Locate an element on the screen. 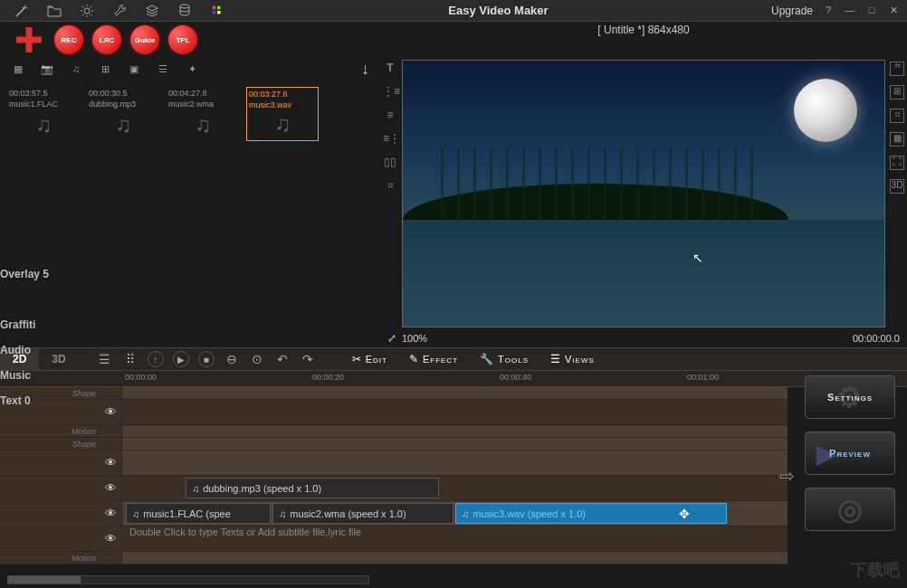  music-clip-3: ♫ music3.wav (speed x 1.0) ✥ is located at coordinates (591, 514).